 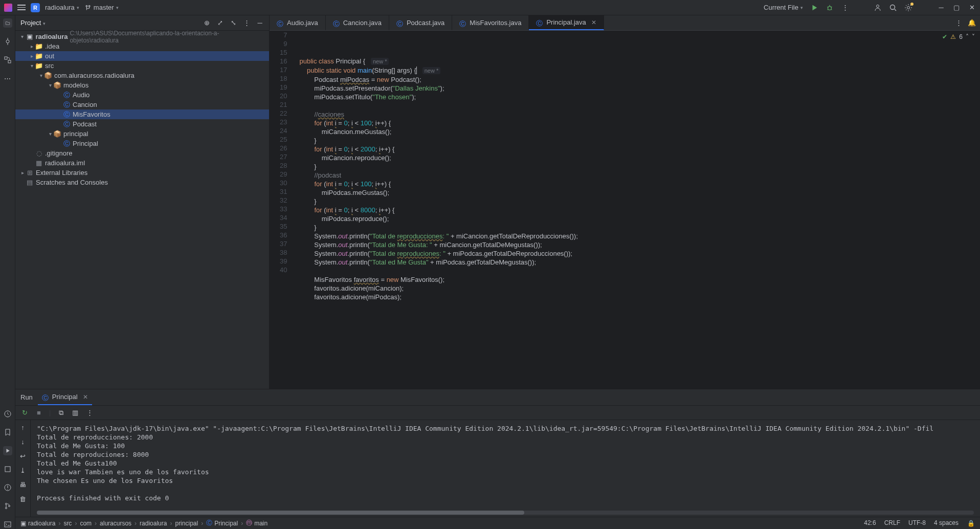 I want to click on crumb-method: ⓜ main, so click(x=257, y=523).